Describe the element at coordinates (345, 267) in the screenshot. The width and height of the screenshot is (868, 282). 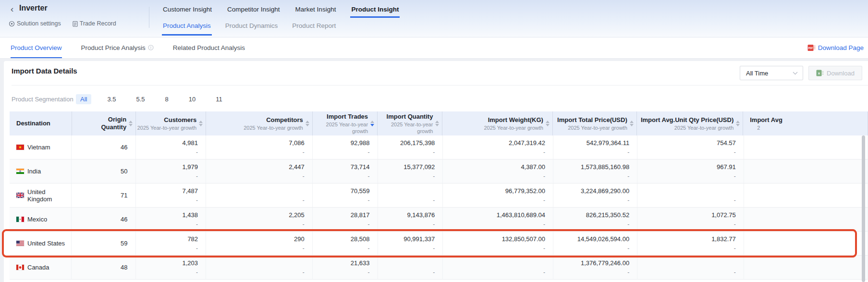
I see `import-trades-cell: 21,633-` at that location.